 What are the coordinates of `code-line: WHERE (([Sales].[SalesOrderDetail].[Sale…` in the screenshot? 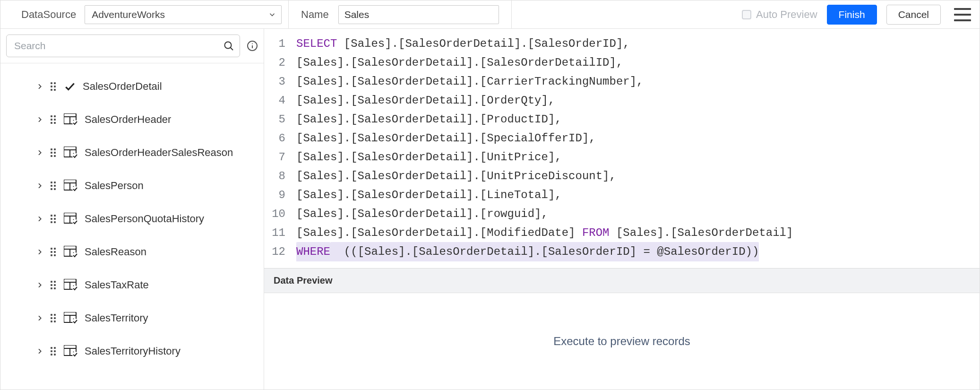 It's located at (638, 252).